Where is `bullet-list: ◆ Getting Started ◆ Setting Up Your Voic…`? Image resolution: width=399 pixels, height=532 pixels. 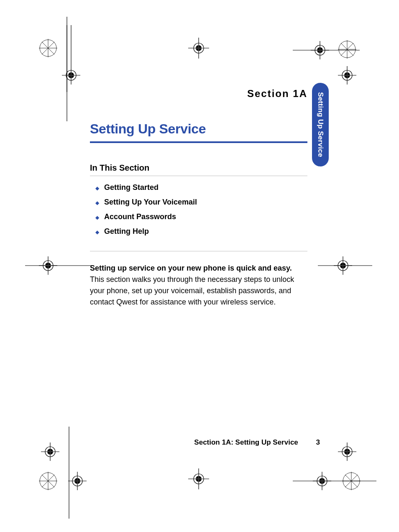 bullet-list: ◆ Getting Started ◆ Setting Up Your Voic… is located at coordinates (199, 212).